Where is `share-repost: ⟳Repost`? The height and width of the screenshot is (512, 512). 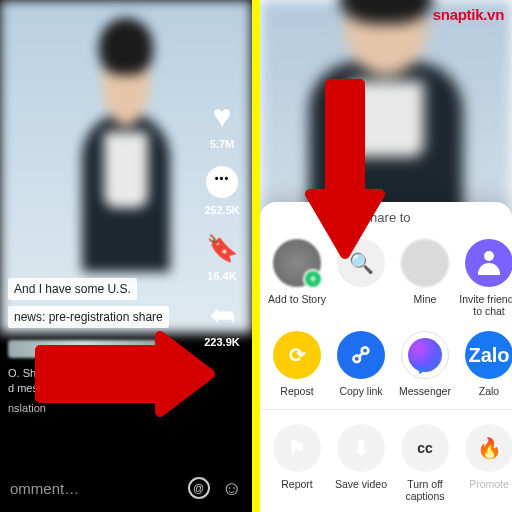 share-repost: ⟳Repost is located at coordinates (297, 364).